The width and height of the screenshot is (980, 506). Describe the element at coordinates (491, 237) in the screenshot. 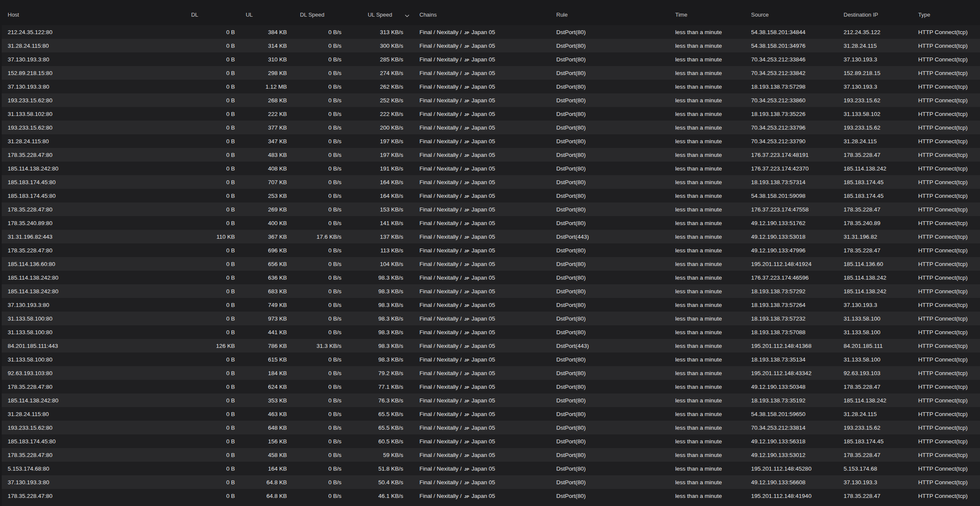

I see `connection-row: 31.31.196.82:443 110 KB 367 KB 17.6 KB/s…` at that location.